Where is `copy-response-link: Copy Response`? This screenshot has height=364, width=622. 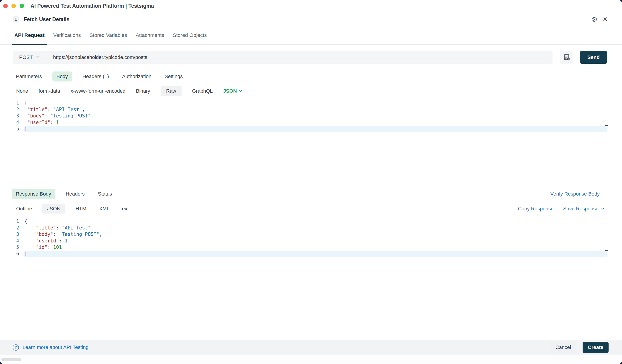 copy-response-link: Copy Response is located at coordinates (536, 209).